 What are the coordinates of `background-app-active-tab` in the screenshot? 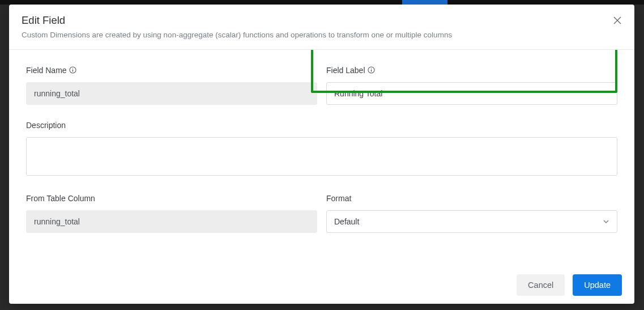 It's located at (425, 2).